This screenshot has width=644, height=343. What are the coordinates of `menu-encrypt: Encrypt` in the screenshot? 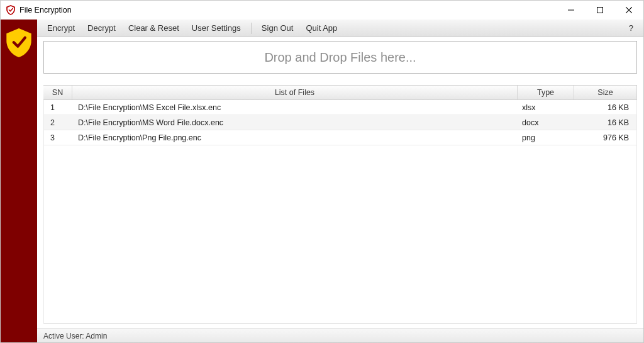 It's located at (61, 28).